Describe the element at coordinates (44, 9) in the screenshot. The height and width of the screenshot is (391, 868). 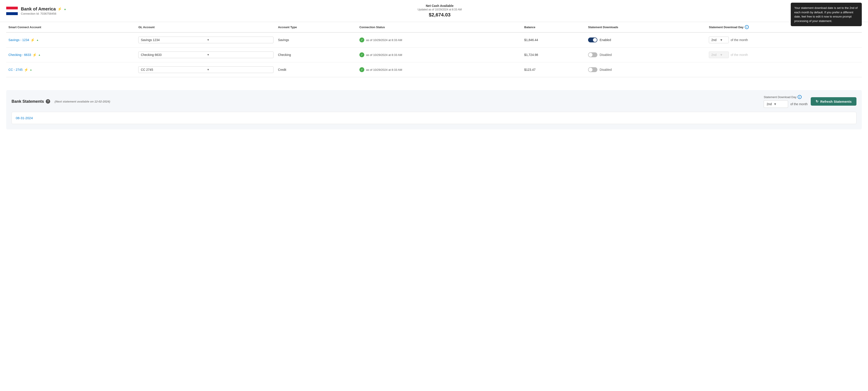
I see `bank-name: Bank of America ⚡ ▲` at that location.